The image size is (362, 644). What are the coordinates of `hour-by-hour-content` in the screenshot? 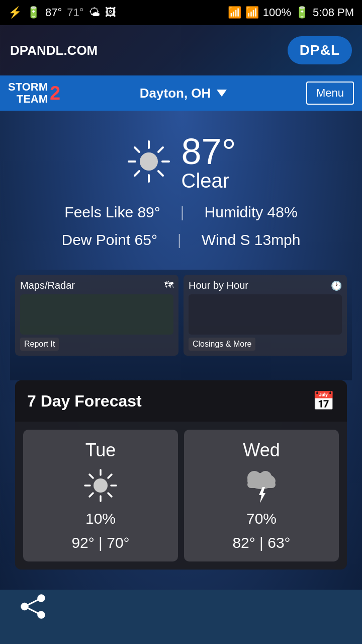 It's located at (265, 314).